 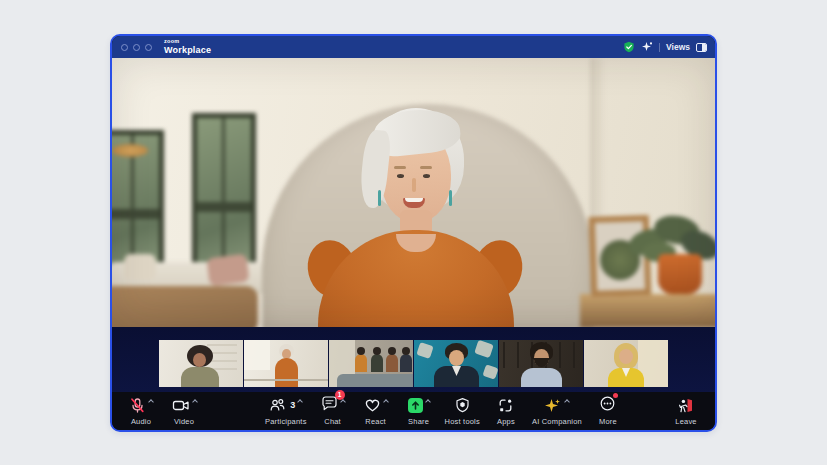 What do you see at coordinates (188, 50) in the screenshot?
I see `logo-workplace-text: Workplace` at bounding box center [188, 50].